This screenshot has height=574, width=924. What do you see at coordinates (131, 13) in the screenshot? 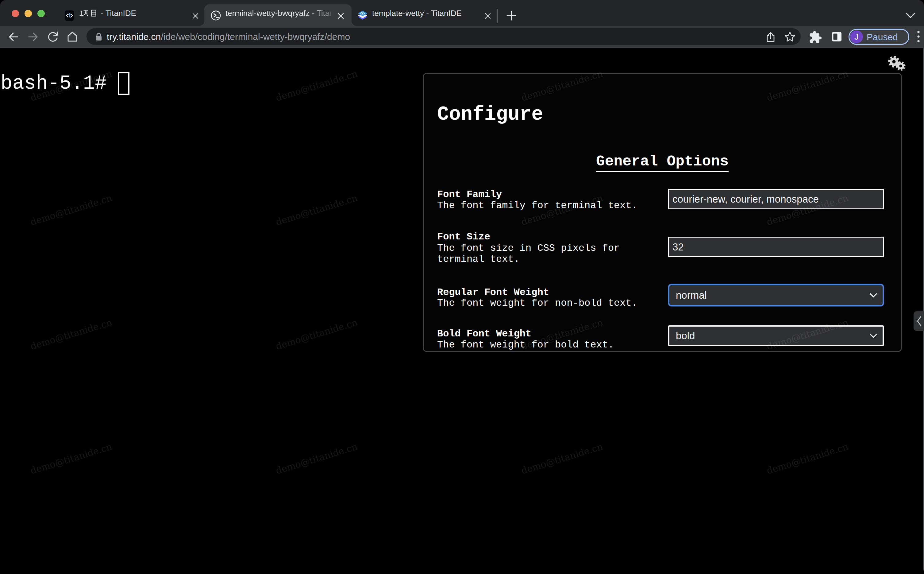
I see `tab-project-titanide: - TitanIDE` at bounding box center [131, 13].